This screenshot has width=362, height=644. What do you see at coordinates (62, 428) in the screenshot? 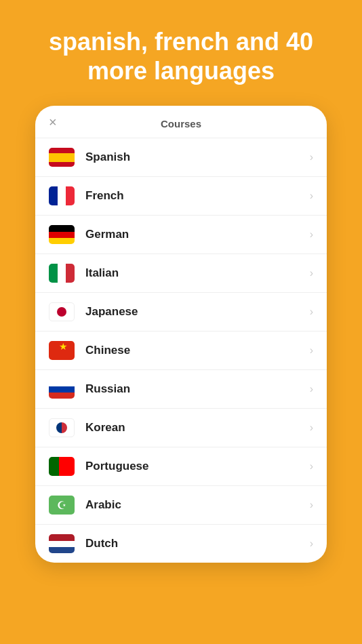
I see `flag-korean` at bounding box center [62, 428].